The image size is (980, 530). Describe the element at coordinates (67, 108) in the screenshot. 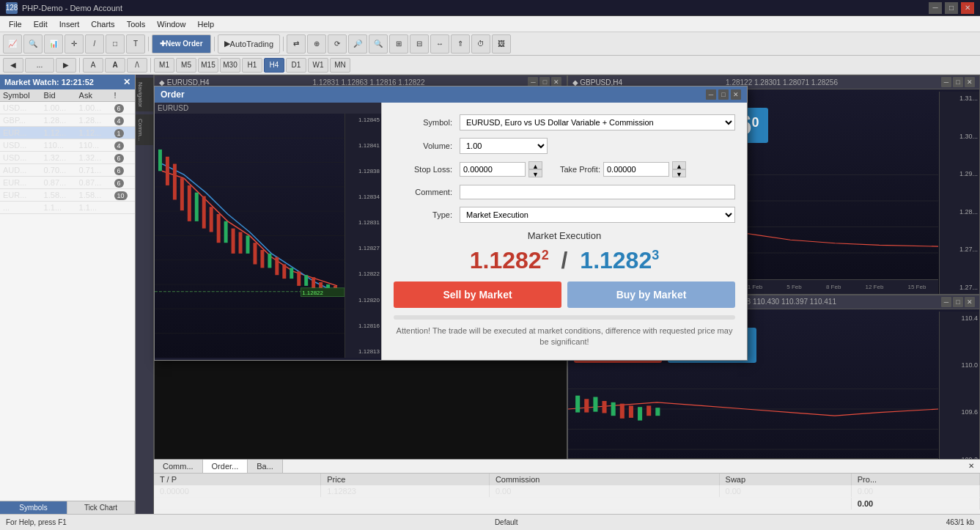

I see `market-watch-row: USD... 1.00... 1.00... 6` at that location.